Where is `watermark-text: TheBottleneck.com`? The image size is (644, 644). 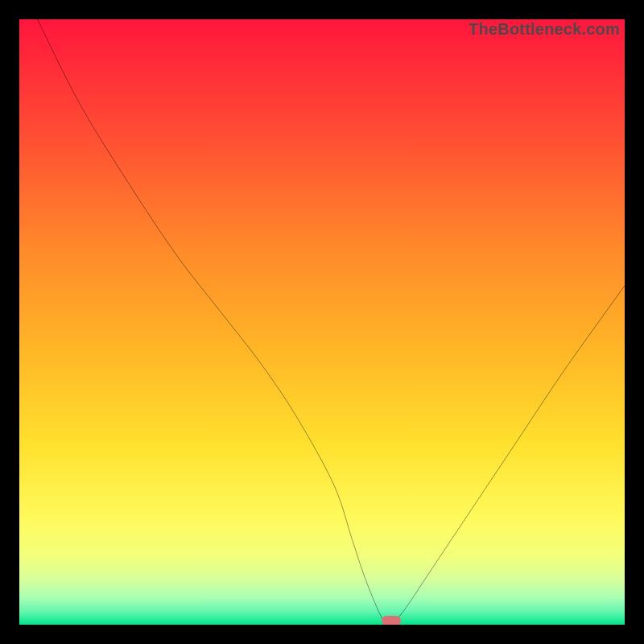
watermark-text: TheBottleneck.com is located at coordinates (544, 29).